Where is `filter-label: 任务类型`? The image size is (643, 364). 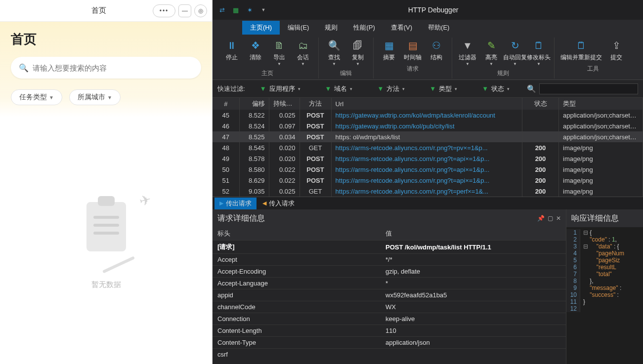
filter-label: 任务类型 is located at coordinates (33, 97).